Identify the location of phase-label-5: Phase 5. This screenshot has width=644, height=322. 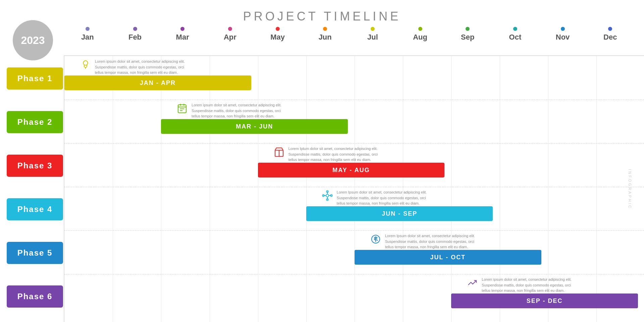
(35, 253).